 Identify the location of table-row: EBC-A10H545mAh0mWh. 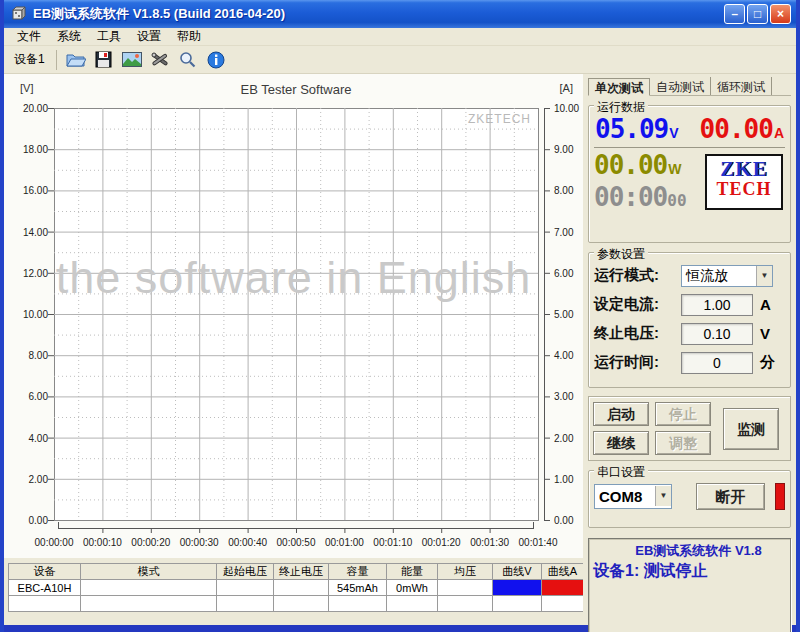
(296, 588).